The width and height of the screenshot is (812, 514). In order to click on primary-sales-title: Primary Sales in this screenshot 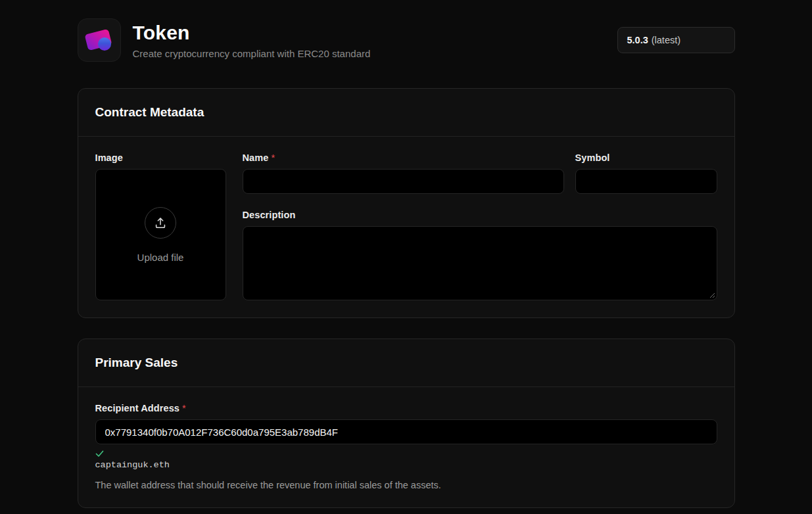, I will do `click(406, 363)`.